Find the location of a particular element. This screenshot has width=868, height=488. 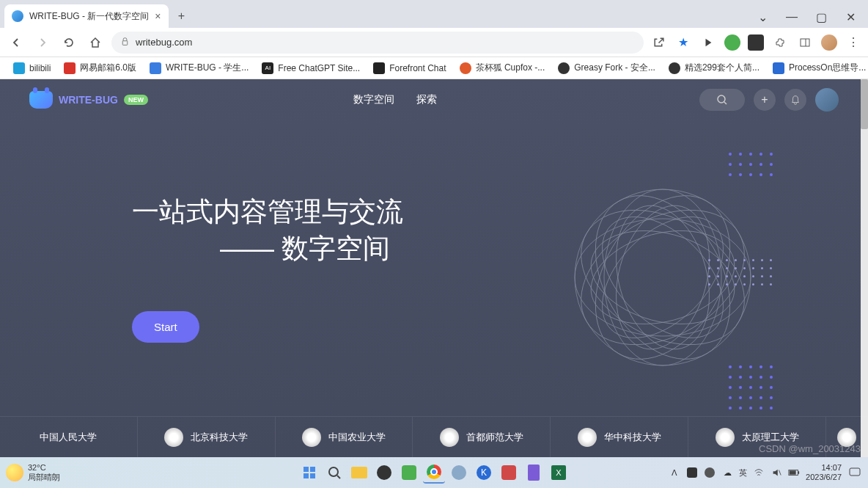

app-red-icon is located at coordinates (509, 473).